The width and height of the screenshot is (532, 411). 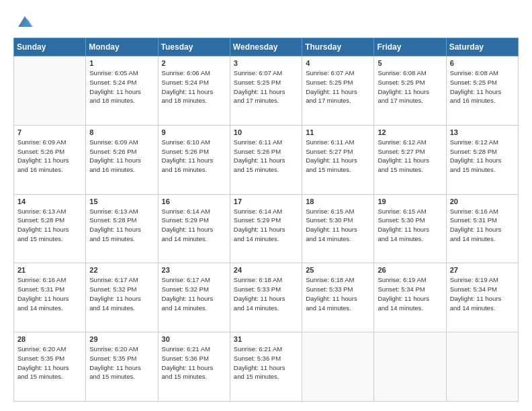 What do you see at coordinates (482, 228) in the screenshot?
I see `calendar-cell: 20Sunrise: 6:16 AM Sunset: 5:31 PM Dayli…` at bounding box center [482, 228].